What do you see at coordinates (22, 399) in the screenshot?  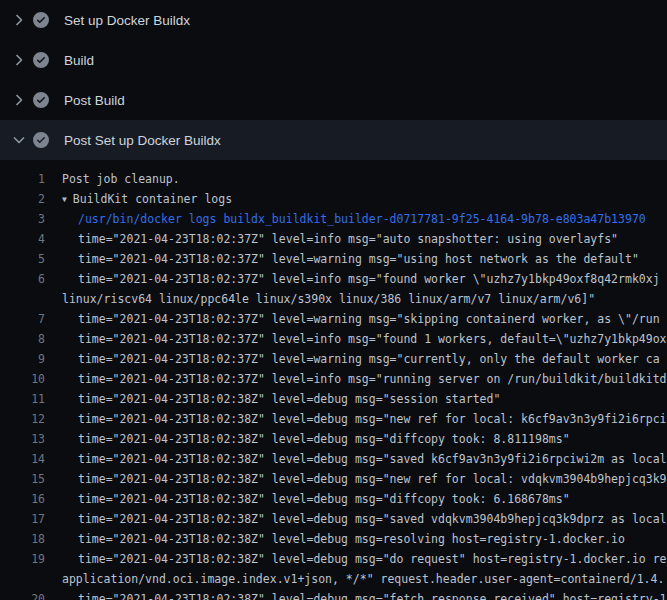 I see `line-number: 11` at bounding box center [22, 399].